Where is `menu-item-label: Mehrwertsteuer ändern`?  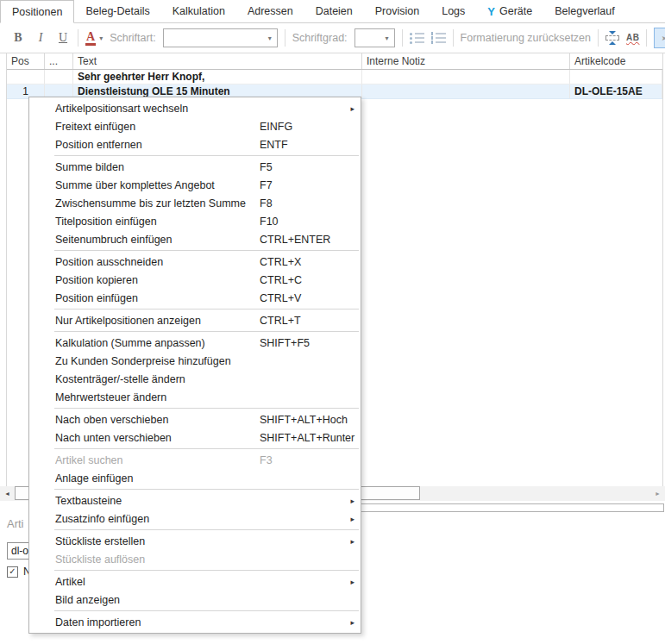
menu-item-label: Mehrwertsteuer ändern is located at coordinates (157, 397).